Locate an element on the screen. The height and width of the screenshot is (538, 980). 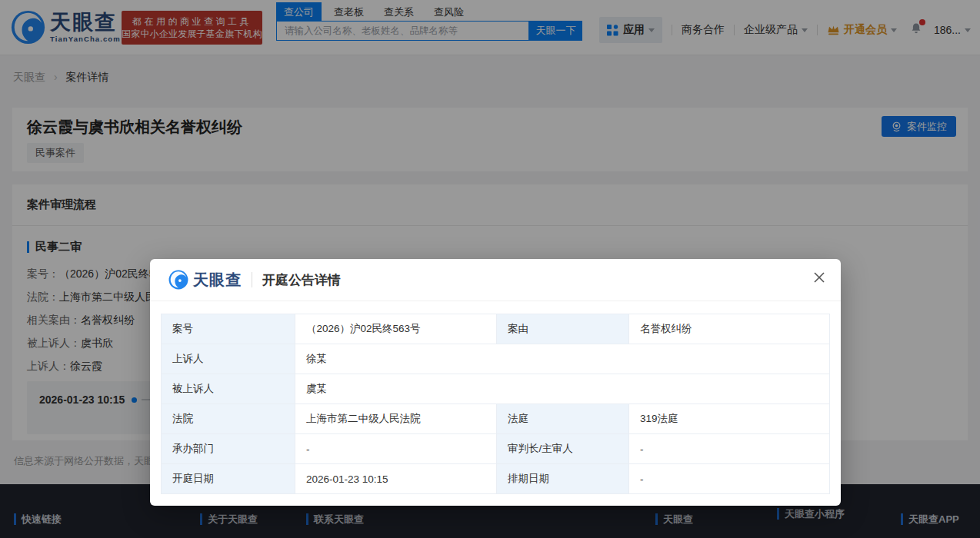
table-cell-value: 徐某 is located at coordinates (563, 360).